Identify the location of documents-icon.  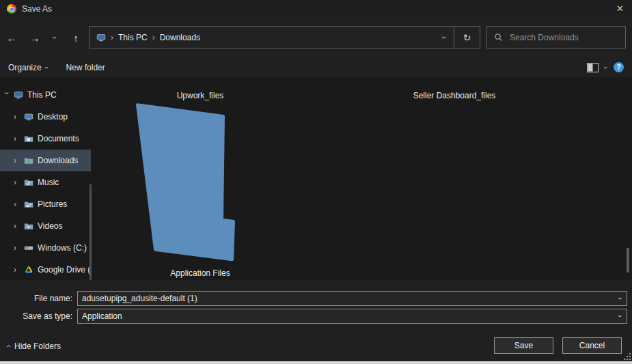
(29, 139).